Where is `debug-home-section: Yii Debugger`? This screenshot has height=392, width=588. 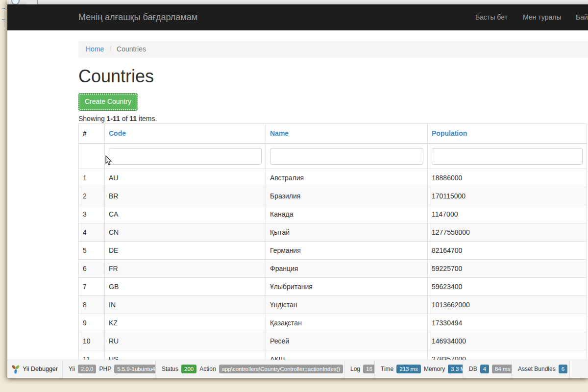
debug-home-section: Yii Debugger is located at coordinates (35, 369).